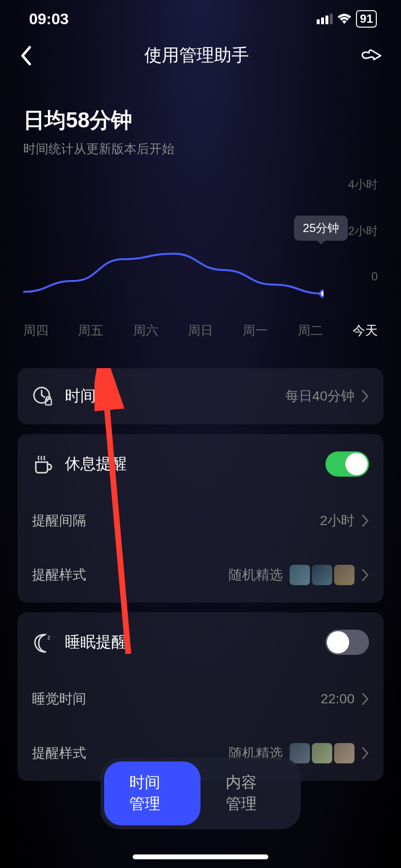 This screenshot has width=401, height=868. Describe the element at coordinates (200, 55) in the screenshot. I see `nav-bar: 使用管理助手` at that location.